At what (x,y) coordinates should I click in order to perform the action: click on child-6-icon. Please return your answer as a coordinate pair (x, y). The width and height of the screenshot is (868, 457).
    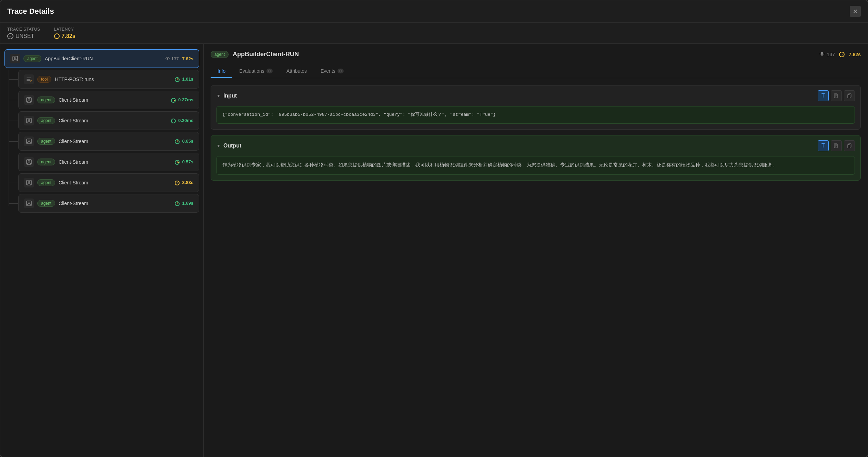
    Looking at the image, I should click on (29, 203).